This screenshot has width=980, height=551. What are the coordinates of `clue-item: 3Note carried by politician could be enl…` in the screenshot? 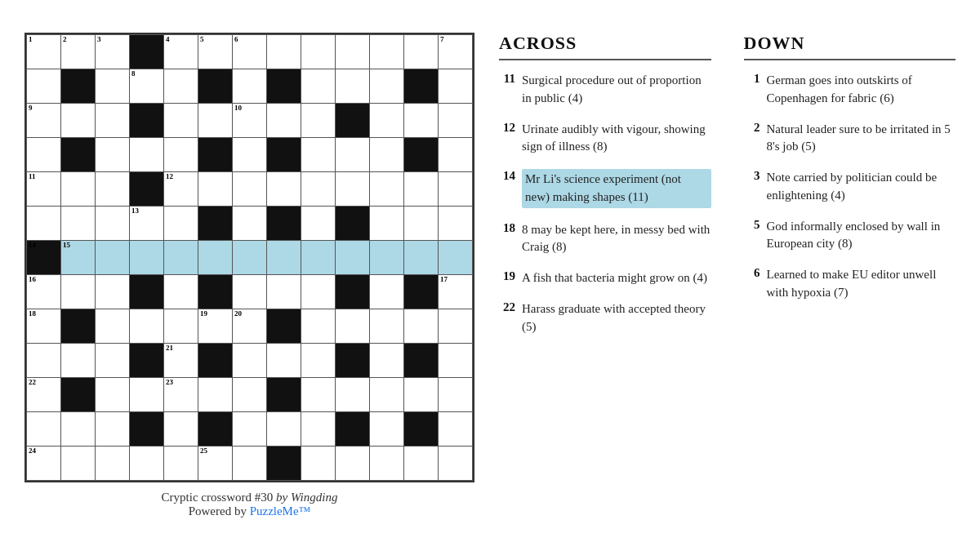 It's located at (850, 187).